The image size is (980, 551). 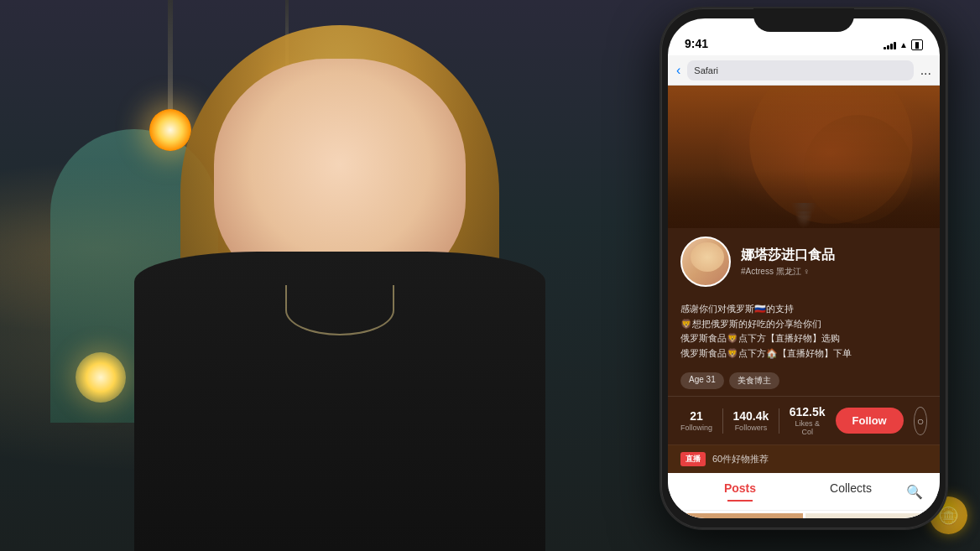 What do you see at coordinates (807, 428) in the screenshot?
I see `likes-label: Likes & Col` at bounding box center [807, 428].